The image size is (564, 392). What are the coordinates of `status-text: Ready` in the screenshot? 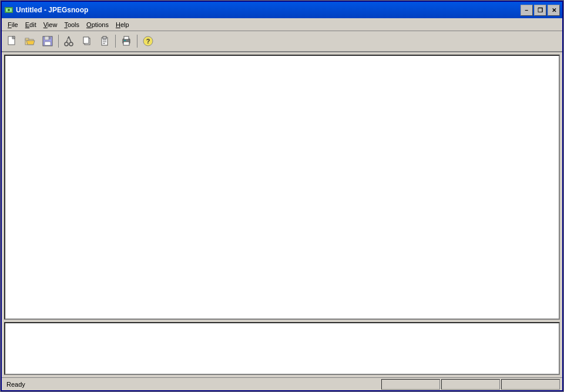 It's located at (192, 384).